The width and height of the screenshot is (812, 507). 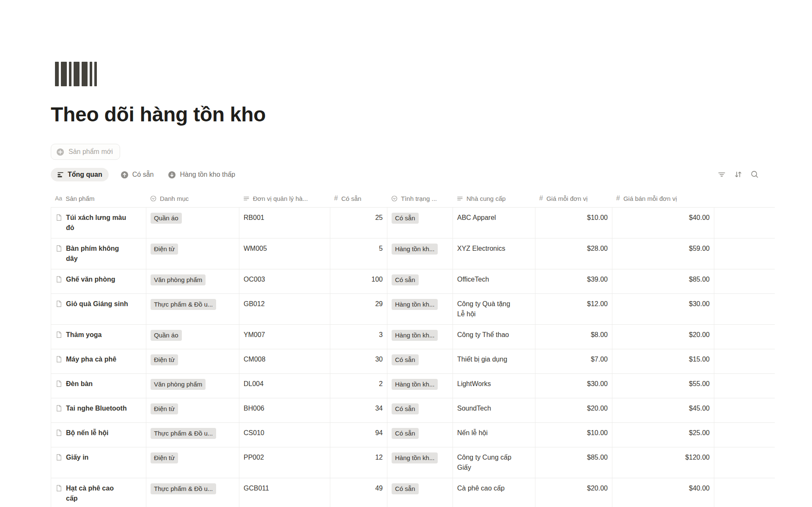 What do you see at coordinates (285, 254) in the screenshot?
I see `sku-cell: WM005` at bounding box center [285, 254].